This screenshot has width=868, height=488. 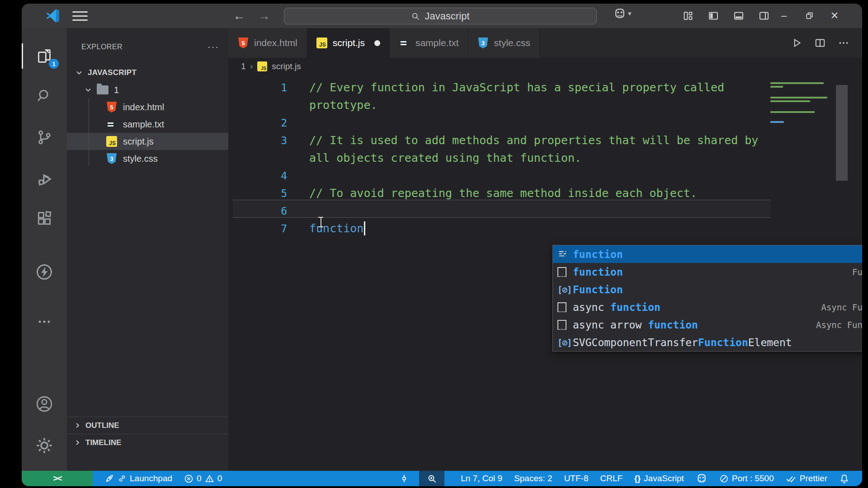 I want to click on toggle-panel-icon, so click(x=739, y=16).